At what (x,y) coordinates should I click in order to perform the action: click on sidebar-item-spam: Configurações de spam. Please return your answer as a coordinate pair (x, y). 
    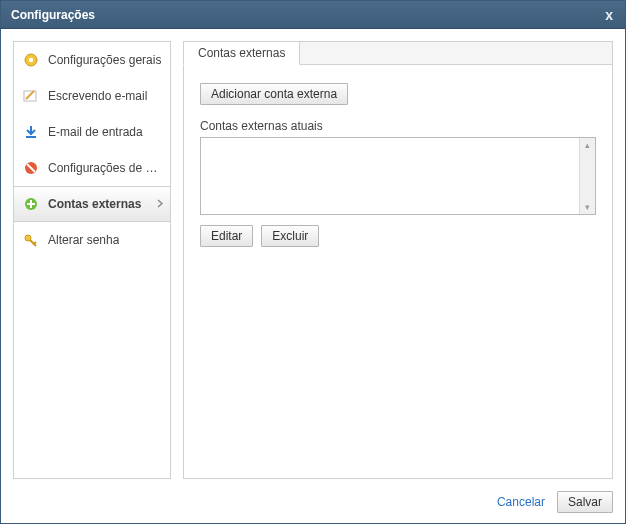
    Looking at the image, I should click on (92, 168).